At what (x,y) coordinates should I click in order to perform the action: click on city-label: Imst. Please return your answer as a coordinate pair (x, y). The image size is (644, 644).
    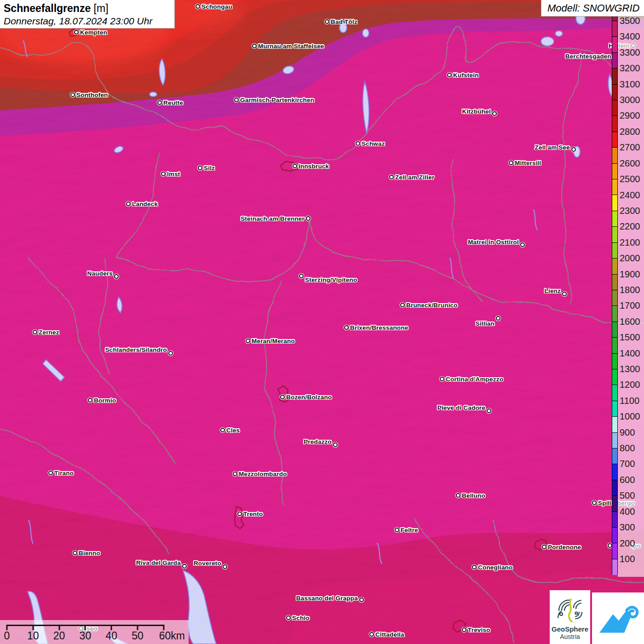
    Looking at the image, I should click on (174, 174).